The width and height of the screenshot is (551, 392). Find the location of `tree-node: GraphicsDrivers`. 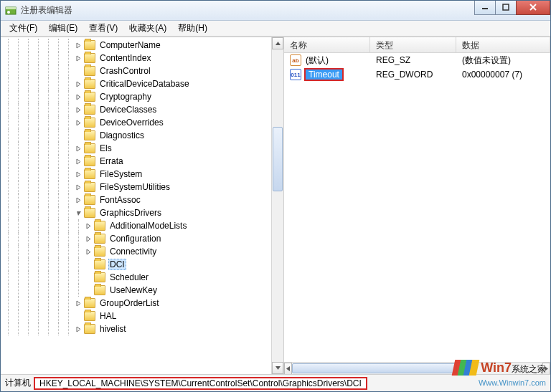

tree-node: GraphicsDrivers is located at coordinates (143, 213).